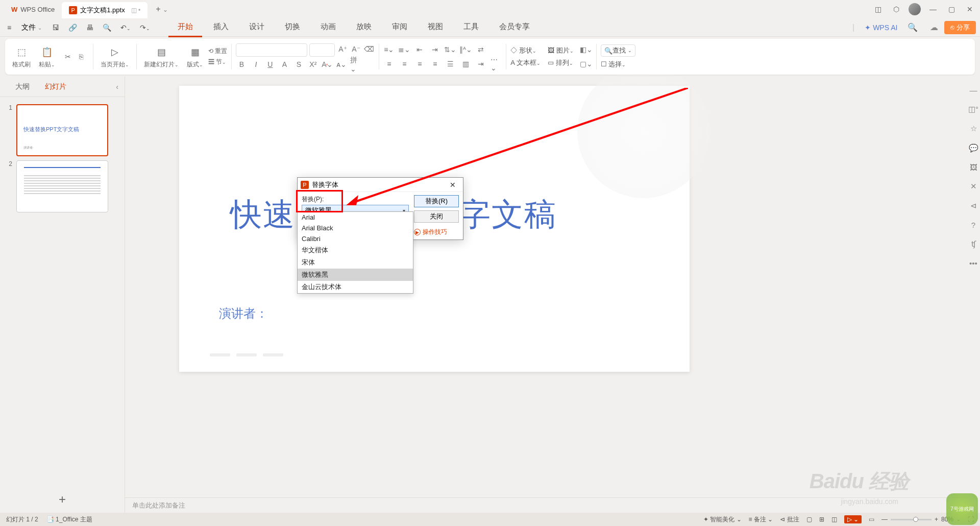  Describe the element at coordinates (560, 63) in the screenshot. I see `arrange-button: ▭ 排列⌄` at that location.